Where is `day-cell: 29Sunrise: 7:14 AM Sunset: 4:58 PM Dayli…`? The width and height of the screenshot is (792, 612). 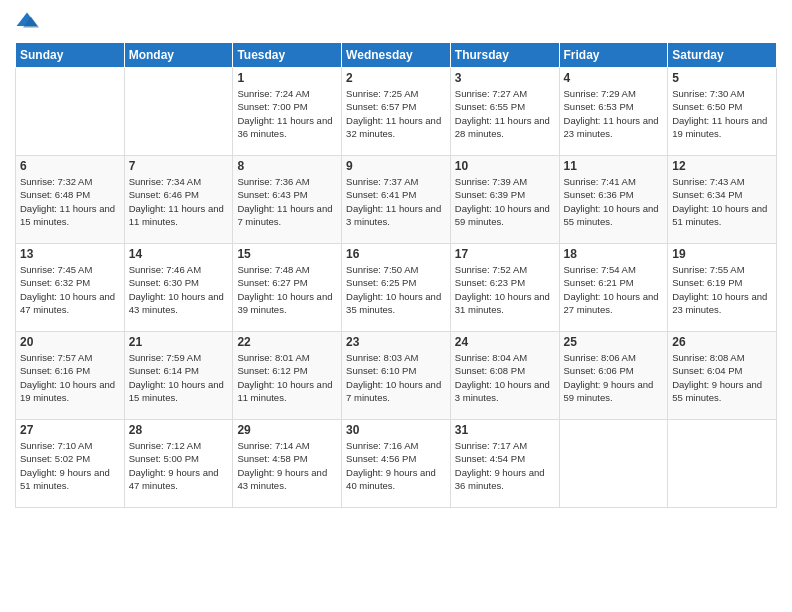
day-cell: 29Sunrise: 7:14 AM Sunset: 4:58 PM Dayli… is located at coordinates (288, 464).